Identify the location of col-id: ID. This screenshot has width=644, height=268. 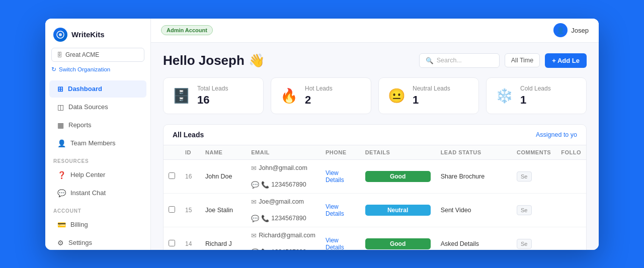
(190, 153).